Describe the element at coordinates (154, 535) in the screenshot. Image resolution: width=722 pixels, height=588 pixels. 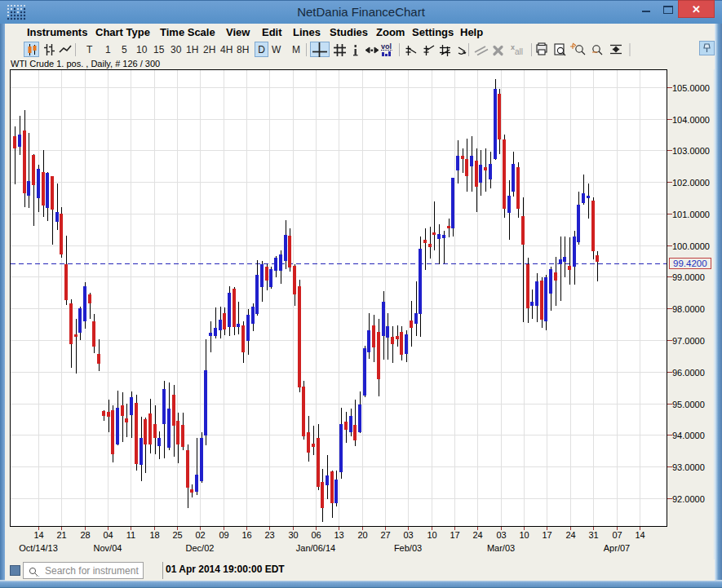
I see `svg-text: 18` at that location.